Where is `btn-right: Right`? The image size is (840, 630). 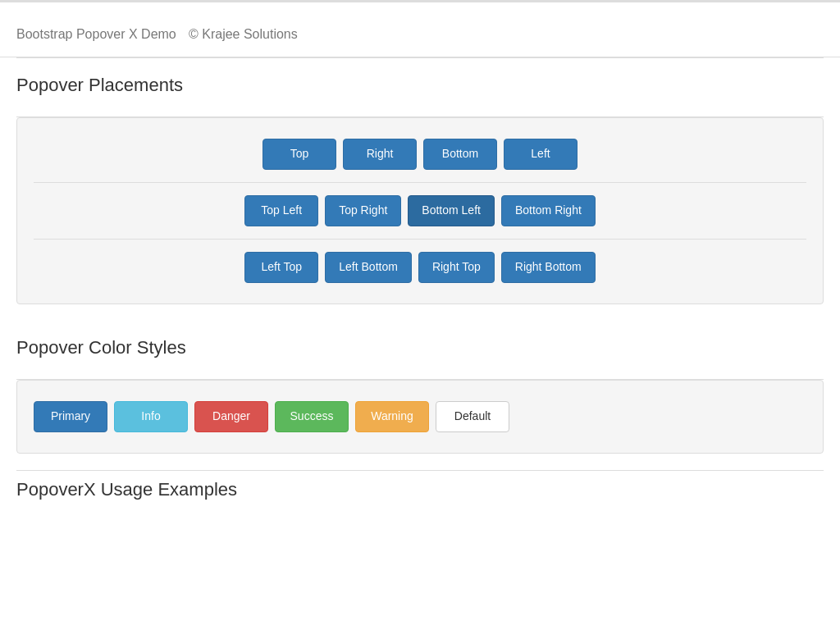
btn-right: Right is located at coordinates (380, 154).